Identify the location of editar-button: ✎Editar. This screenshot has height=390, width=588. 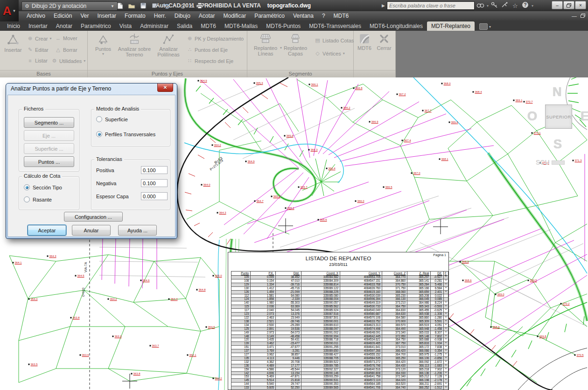
(38, 49).